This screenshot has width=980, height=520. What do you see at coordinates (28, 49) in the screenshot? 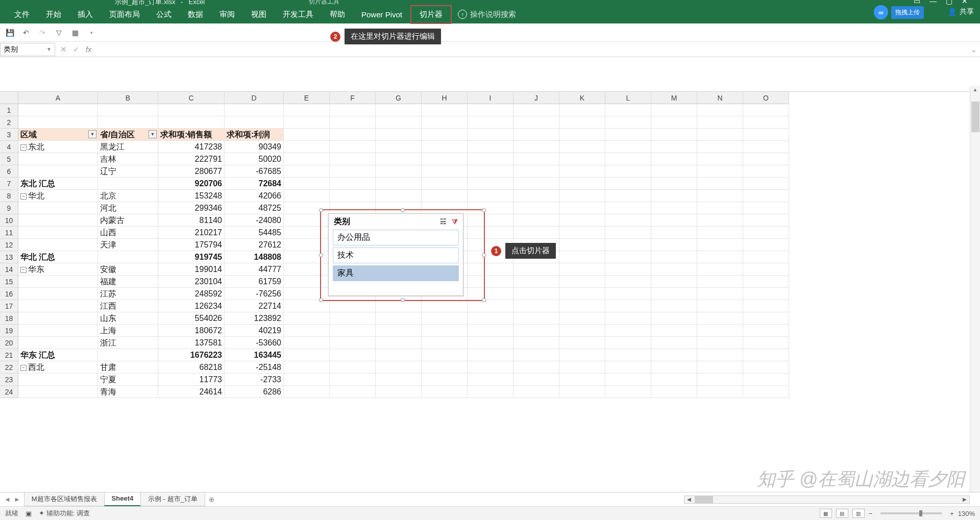
I see `name-box: 类别 ▼` at bounding box center [28, 49].